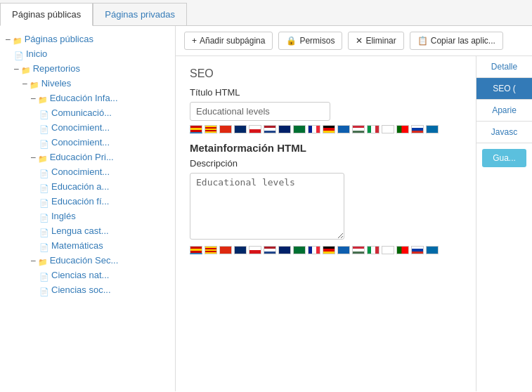 The width and height of the screenshot is (532, 392). Describe the element at coordinates (87, 260) in the screenshot. I see `sidebar-item-edu-sec: –Educación Sec...` at that location.